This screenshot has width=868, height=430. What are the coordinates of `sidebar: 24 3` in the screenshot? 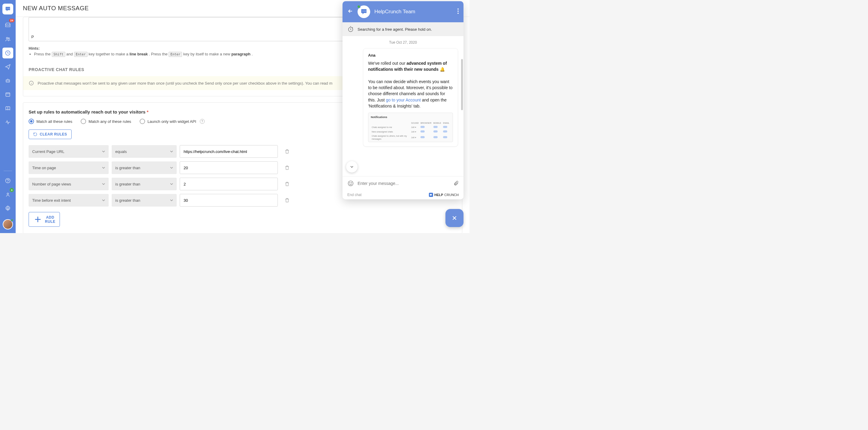 It's located at (8, 117).